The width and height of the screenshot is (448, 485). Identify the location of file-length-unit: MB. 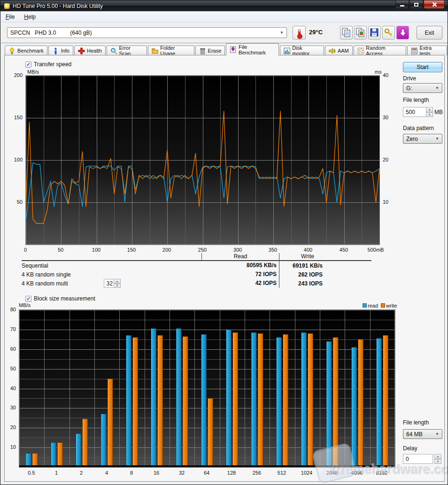
(439, 112).